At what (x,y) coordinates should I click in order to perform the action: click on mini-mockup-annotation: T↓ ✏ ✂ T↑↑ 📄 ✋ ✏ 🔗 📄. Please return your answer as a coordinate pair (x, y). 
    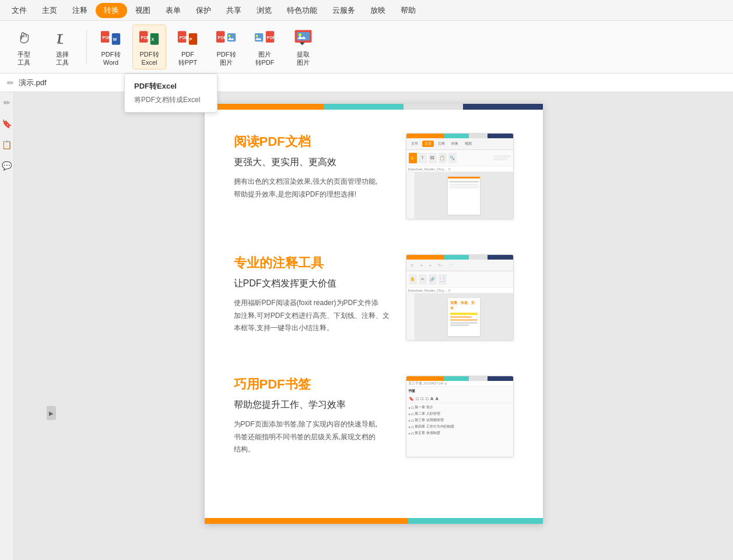
    Looking at the image, I should click on (460, 298).